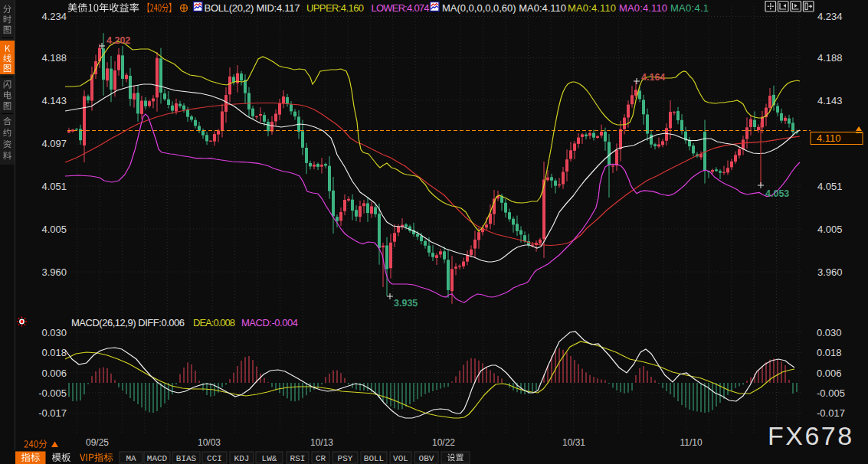 The height and width of the screenshot is (464, 868). Describe the element at coordinates (253, 8) in the screenshot. I see `svg-text: BOLL(20,2) MID:4.117` at that location.